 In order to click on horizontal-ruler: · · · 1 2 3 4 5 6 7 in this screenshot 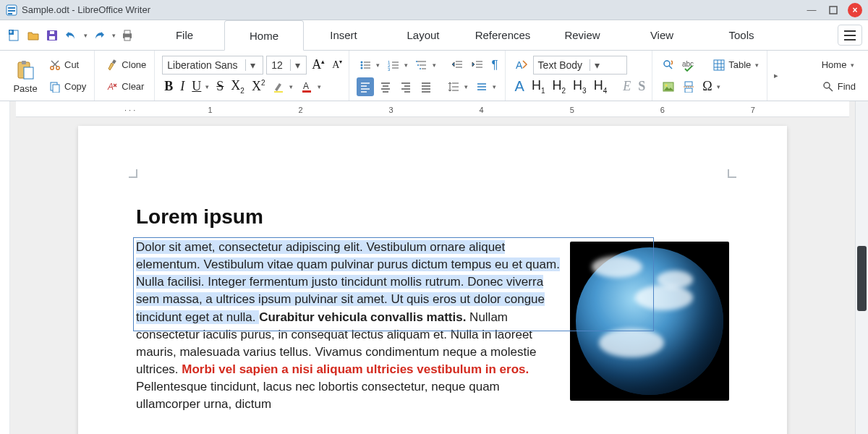, I will do `click(433, 109)`.